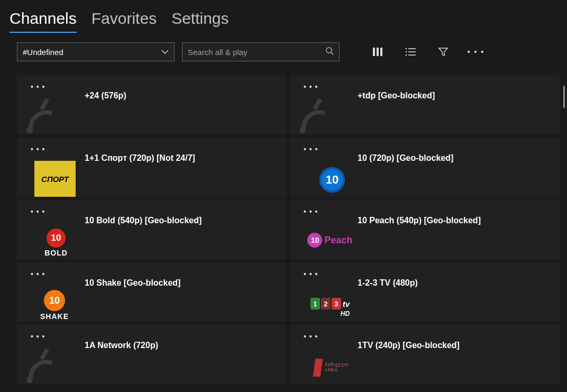 The image size is (567, 392). I want to click on channel-title: 1-2-3 TV (480p), so click(388, 283).